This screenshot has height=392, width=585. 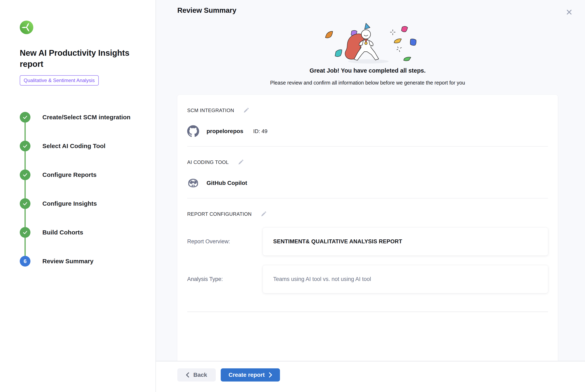 What do you see at coordinates (370, 9) in the screenshot?
I see `panel-header: Review Summary` at bounding box center [370, 9].